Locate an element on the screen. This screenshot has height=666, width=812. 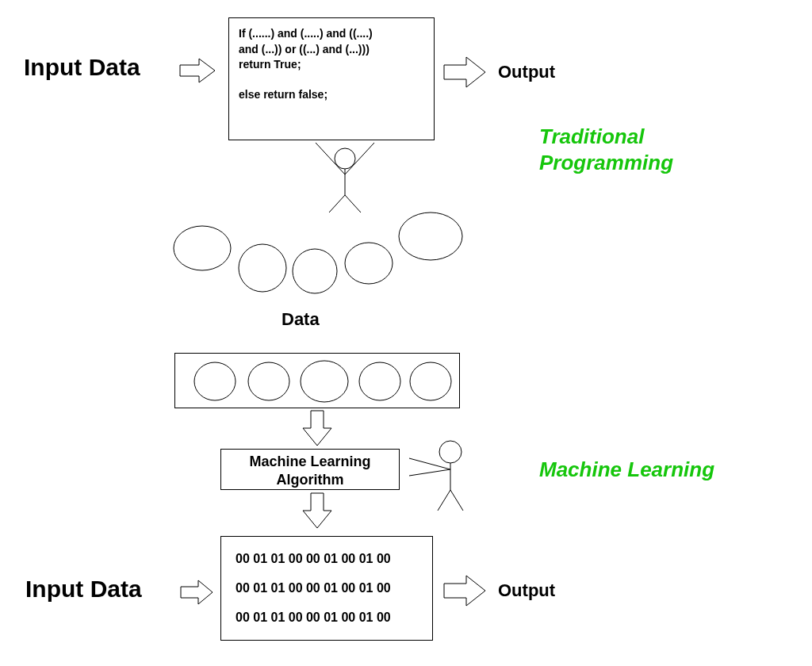
scattered-data-icon is located at coordinates (317, 252).